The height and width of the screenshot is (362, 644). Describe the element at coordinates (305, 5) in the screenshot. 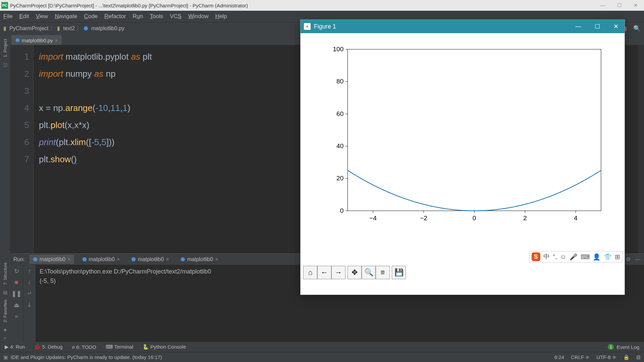

I see `window-title: PyCharmProject [D:\PyCharmProject] - ...…` at that location.